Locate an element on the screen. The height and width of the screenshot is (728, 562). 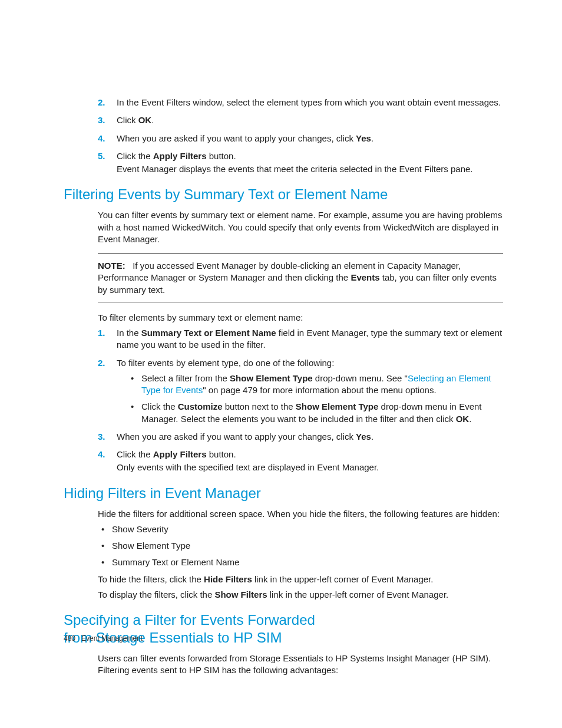
list-item: Show Severity is located at coordinates (300, 529).